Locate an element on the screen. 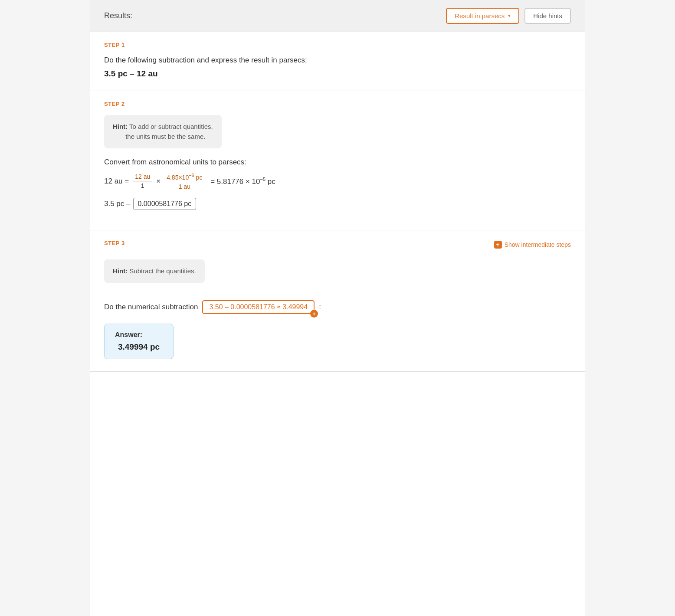  step1-section: STEP 1 Do the following subtraction and … is located at coordinates (338, 62).